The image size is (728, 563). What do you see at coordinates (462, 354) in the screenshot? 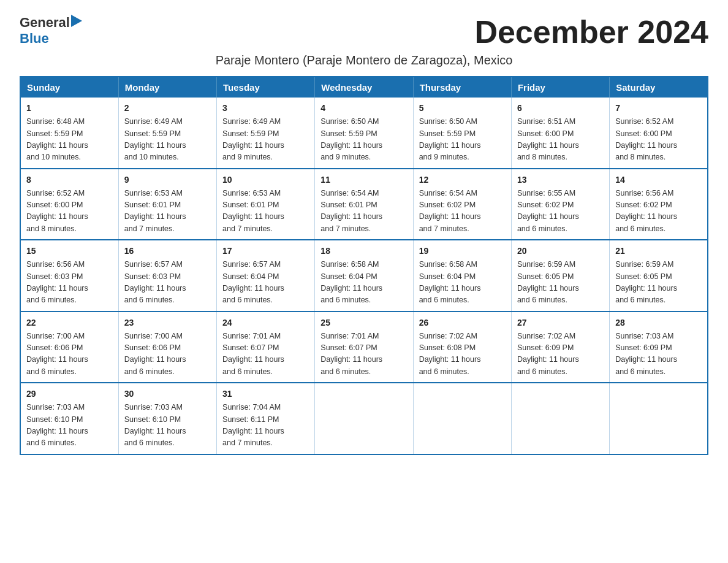
I see `day-info: Sunrise: 7:02 AMSunset: 6:08 PMDaylight:…` at bounding box center [462, 354].